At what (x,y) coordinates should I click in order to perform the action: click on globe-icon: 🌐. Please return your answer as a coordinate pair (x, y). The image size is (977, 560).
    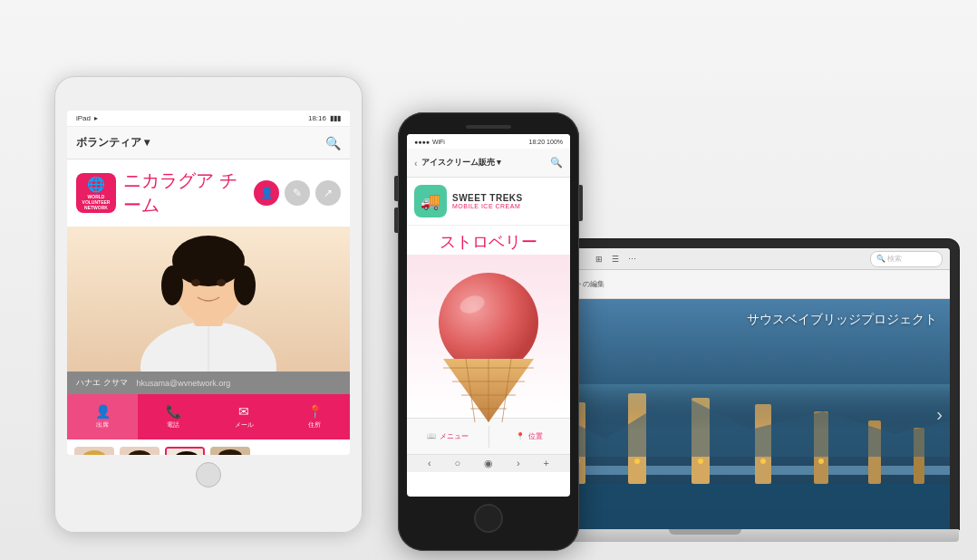
    Looking at the image, I should click on (96, 185).